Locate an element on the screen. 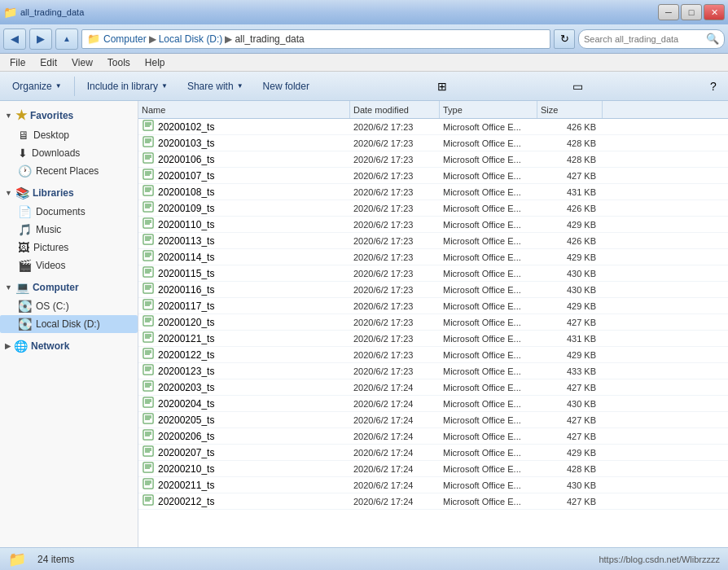 The width and height of the screenshot is (728, 570). sidebar-item-videos: 🎬 Videos is located at coordinates (68, 265).